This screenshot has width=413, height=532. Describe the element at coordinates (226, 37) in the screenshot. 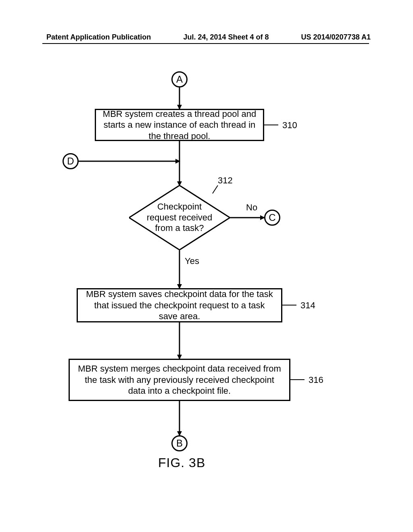

I see `header-center: Jul. 24, 2014 Sheet 4 of 8` at that location.